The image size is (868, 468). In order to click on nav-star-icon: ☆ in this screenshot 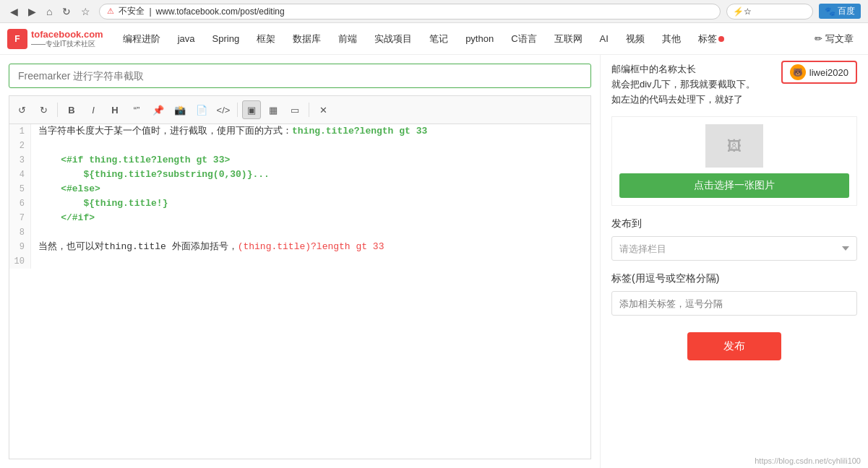, I will do `click(85, 12)`.